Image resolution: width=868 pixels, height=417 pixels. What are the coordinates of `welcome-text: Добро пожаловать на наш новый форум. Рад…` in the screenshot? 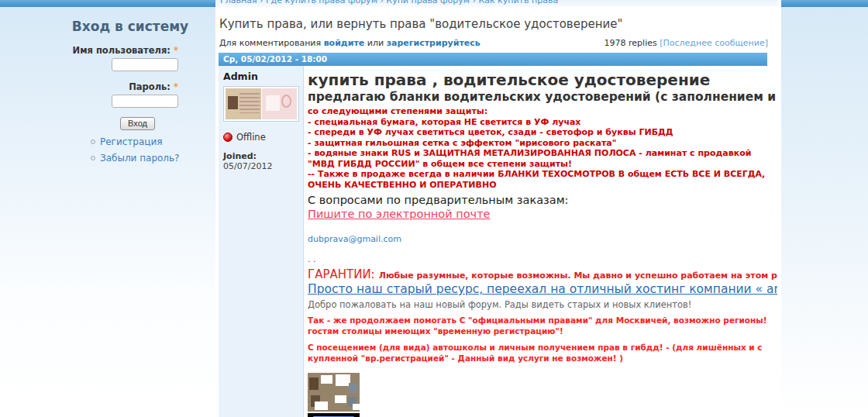 It's located at (542, 305).